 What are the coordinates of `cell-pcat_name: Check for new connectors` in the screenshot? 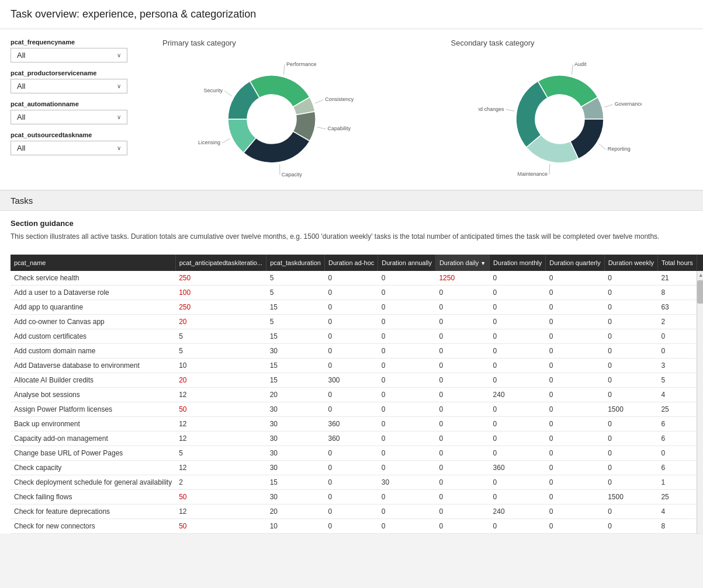 It's located at (93, 527).